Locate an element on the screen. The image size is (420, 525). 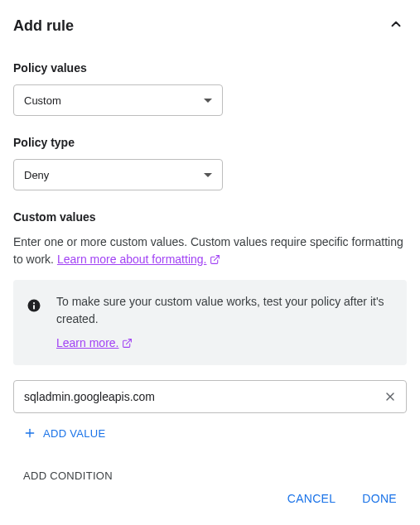
add-value-button: ADD VALUE is located at coordinates (65, 433).